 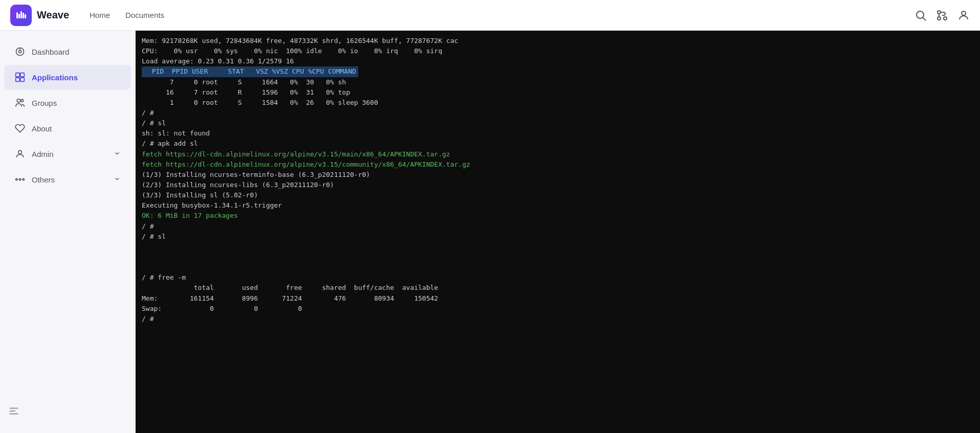 What do you see at coordinates (558, 195) in the screenshot?
I see `terminal-install-3: (3/3) Installing sl (5.02-r0)` at bounding box center [558, 195].